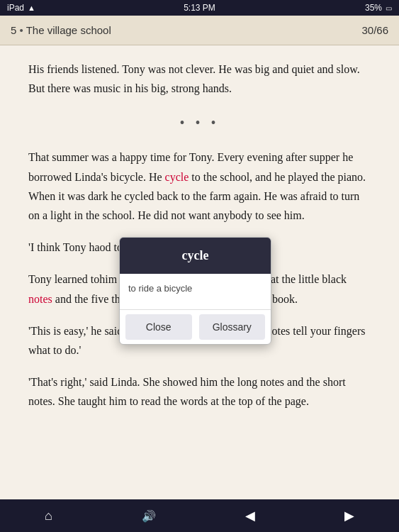  I want to click on status-right: 35% ▭, so click(378, 8).